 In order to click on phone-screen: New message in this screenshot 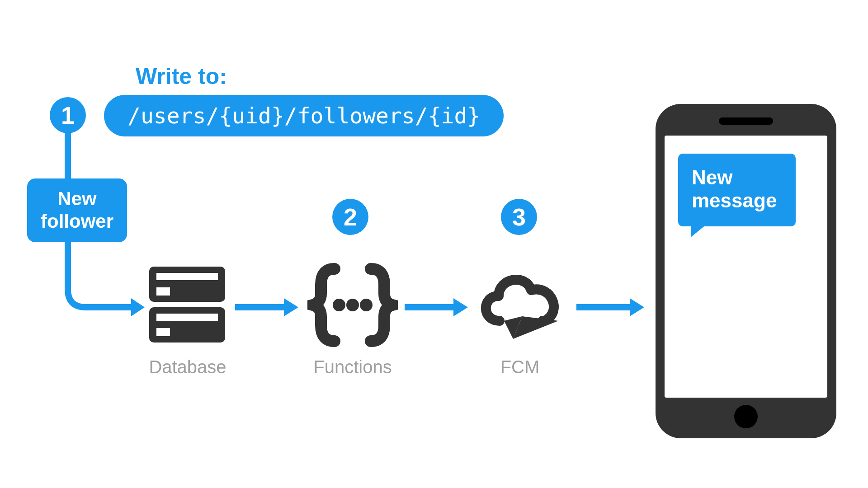, I will do `click(746, 267)`.